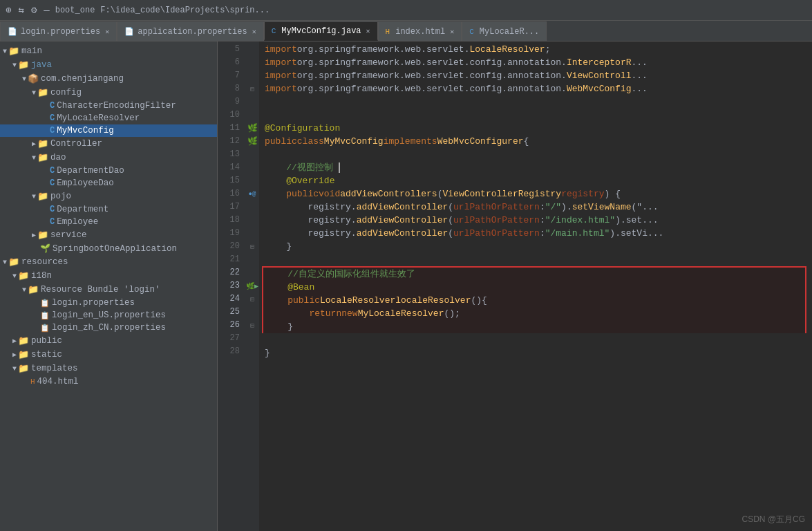 The image size is (812, 531). What do you see at coordinates (599, 62) in the screenshot?
I see `class-name: InterceptorR` at bounding box center [599, 62].